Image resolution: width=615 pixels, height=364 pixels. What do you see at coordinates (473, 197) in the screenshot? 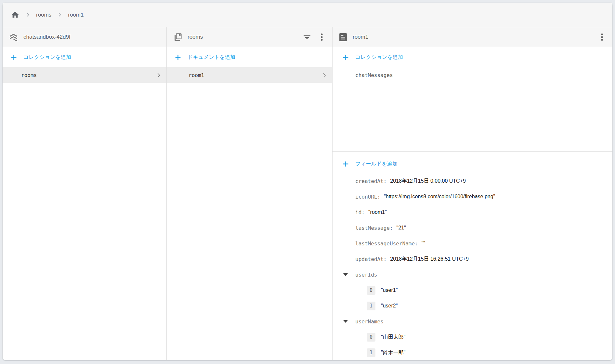
I see `field-row-iconurl: iconURL: "https://img.icons8.com/color/1…` at bounding box center [473, 197].